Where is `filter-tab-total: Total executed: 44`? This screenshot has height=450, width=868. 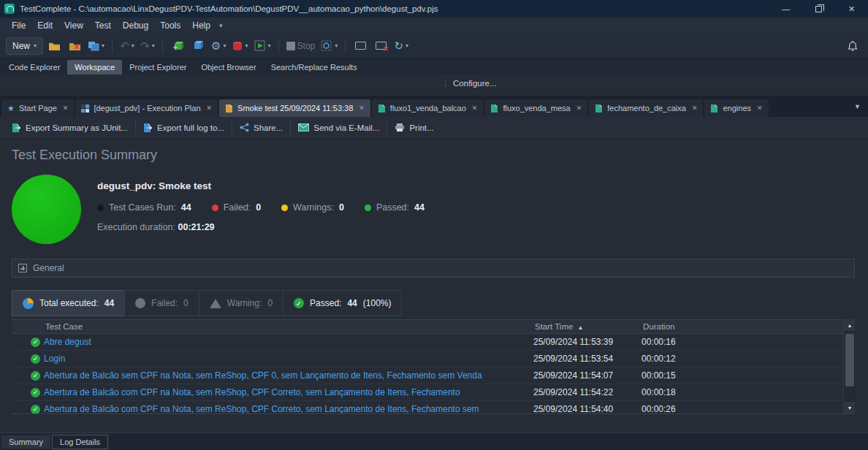 filter-tab-total: Total executed: 44 is located at coordinates (69, 303).